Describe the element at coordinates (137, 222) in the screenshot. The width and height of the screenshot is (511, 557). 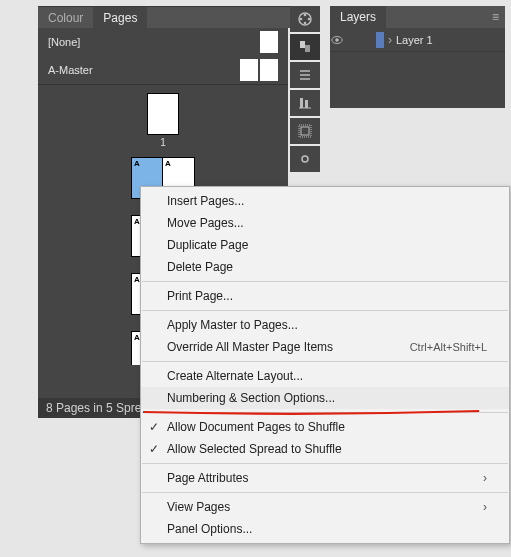
I see `page-4-prefix: A` at that location.